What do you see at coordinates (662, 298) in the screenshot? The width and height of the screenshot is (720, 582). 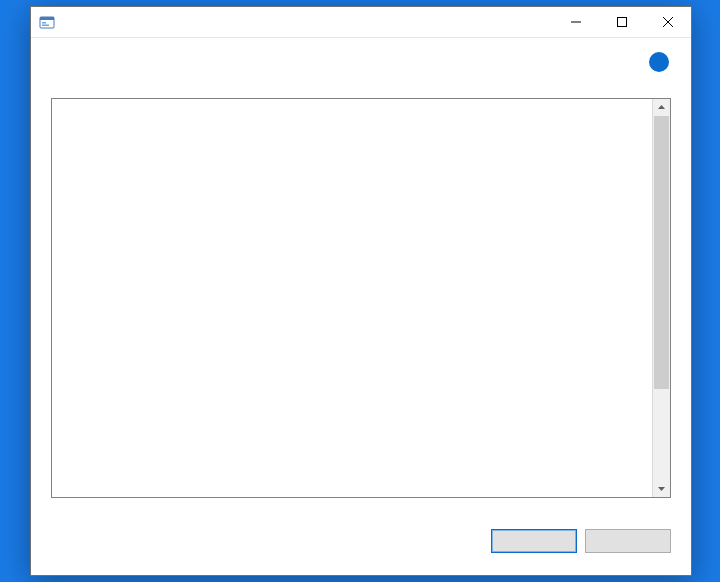 I see `scroll-track` at bounding box center [662, 298].